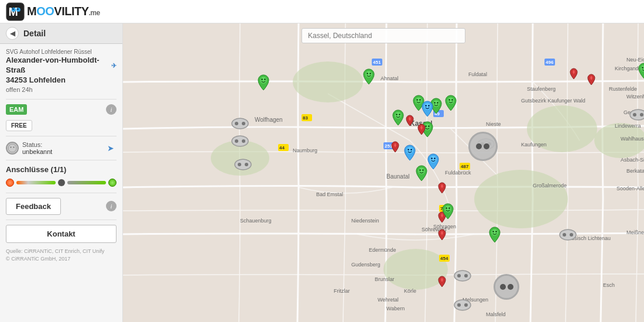 The height and width of the screenshot is (322, 644). I want to click on svg-text: Bad Emstal, so click(330, 194).